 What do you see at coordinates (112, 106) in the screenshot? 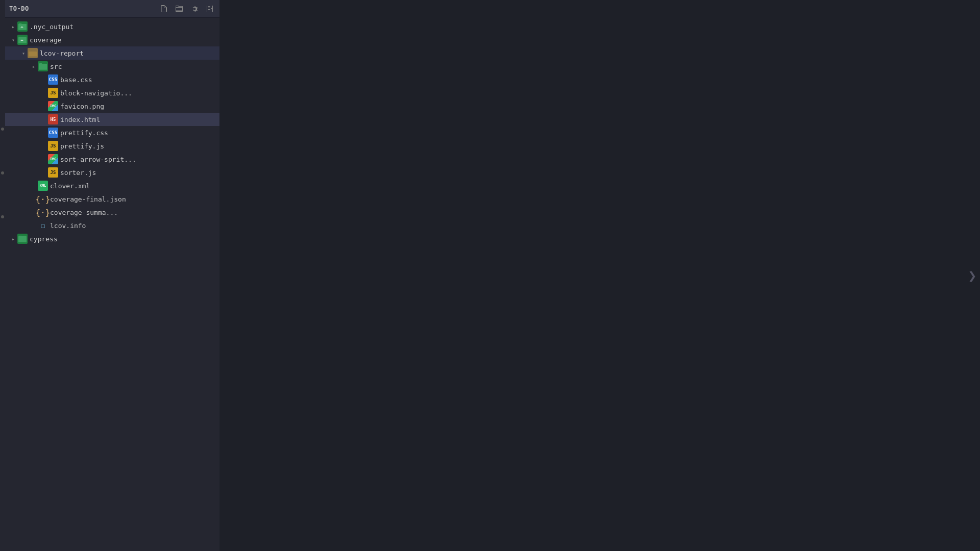
I see `tree-item-favicon-png: IMG favicon.png` at bounding box center [112, 106].